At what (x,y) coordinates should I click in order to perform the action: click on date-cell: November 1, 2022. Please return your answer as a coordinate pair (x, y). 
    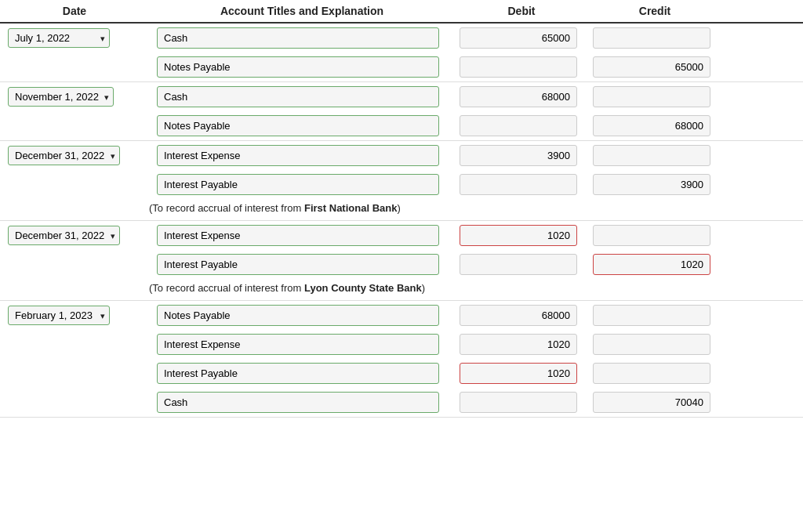
    Looking at the image, I should click on (74, 97).